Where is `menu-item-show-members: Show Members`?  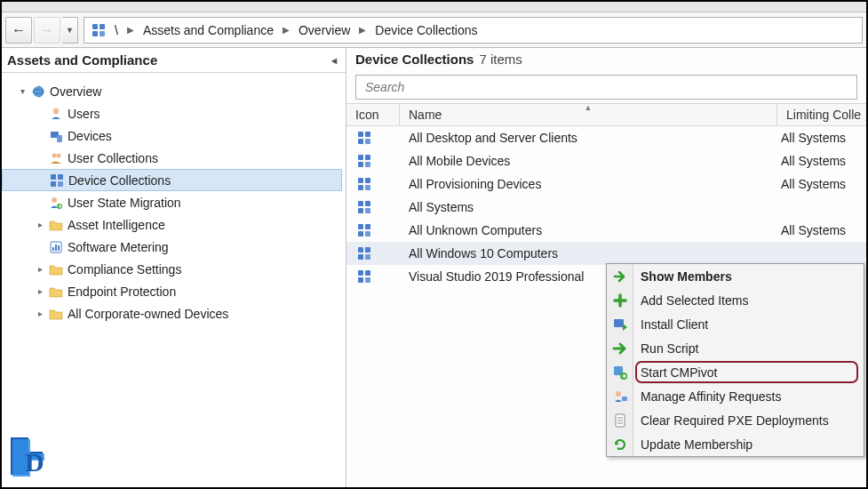
menu-item-show-members: Show Members is located at coordinates (736, 276).